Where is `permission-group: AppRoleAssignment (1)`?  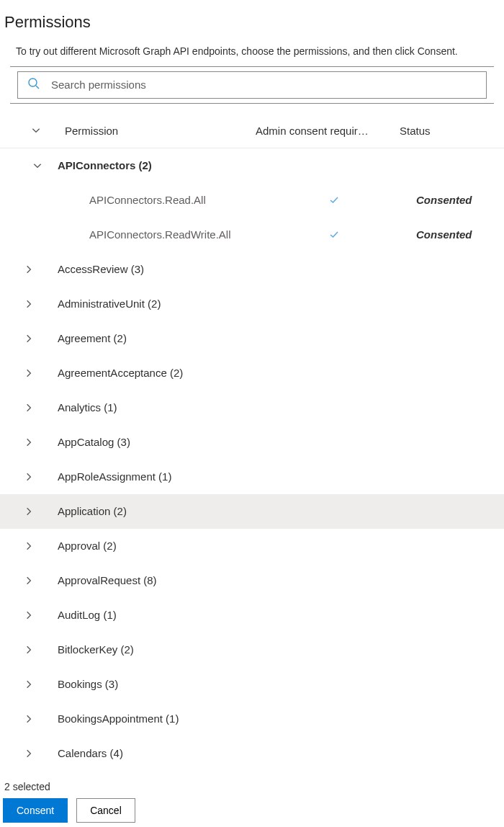
permission-group: AppRoleAssignment (1) is located at coordinates (252, 477).